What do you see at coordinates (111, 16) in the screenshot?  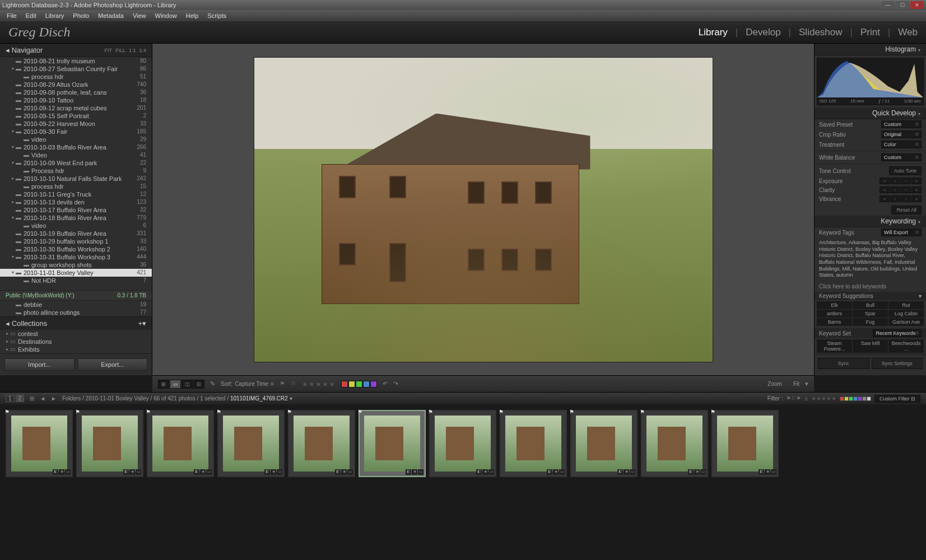 I see `menu-metadata: Metadata` at bounding box center [111, 16].